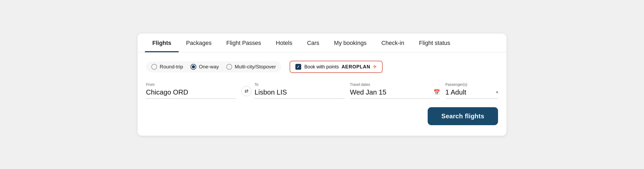 Image resolution: width=644 pixels, height=169 pixels. I want to click on passengers-label: Passenger(s), so click(472, 84).